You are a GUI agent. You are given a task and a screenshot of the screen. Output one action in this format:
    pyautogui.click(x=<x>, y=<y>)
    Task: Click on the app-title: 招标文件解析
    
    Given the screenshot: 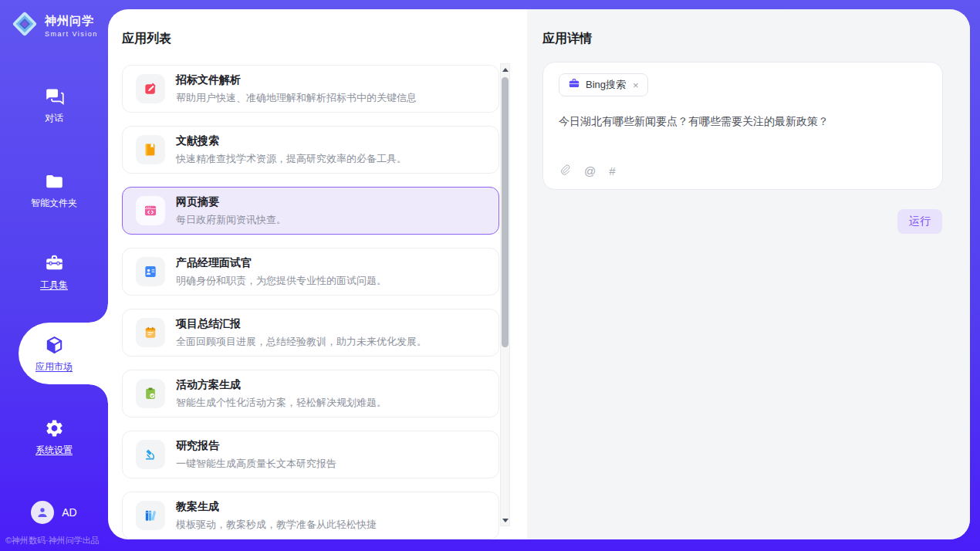 What is the action you would take?
    pyautogui.click(x=296, y=80)
    